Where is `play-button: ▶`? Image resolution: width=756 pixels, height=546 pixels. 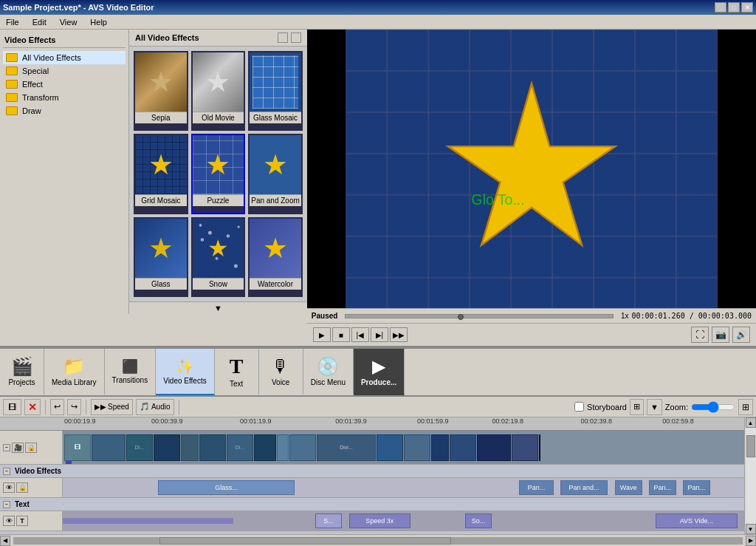 play-button: ▶ is located at coordinates (322, 335).